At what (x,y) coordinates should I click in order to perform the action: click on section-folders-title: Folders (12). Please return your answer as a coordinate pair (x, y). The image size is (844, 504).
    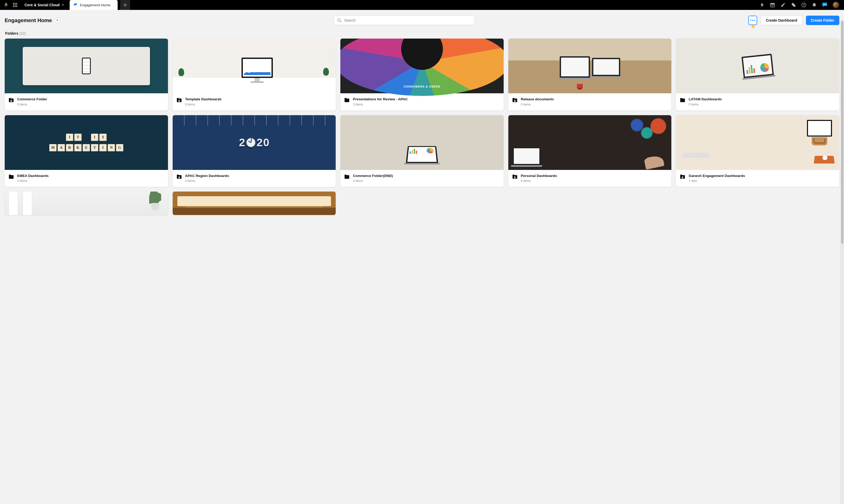
    Looking at the image, I should click on (422, 33).